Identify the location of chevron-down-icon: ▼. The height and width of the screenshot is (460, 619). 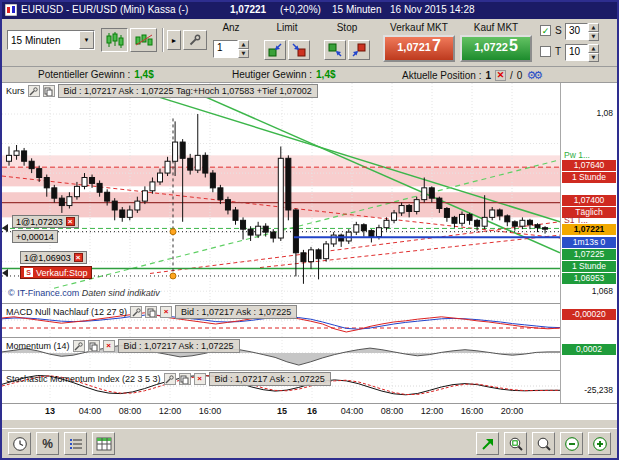
(86, 40).